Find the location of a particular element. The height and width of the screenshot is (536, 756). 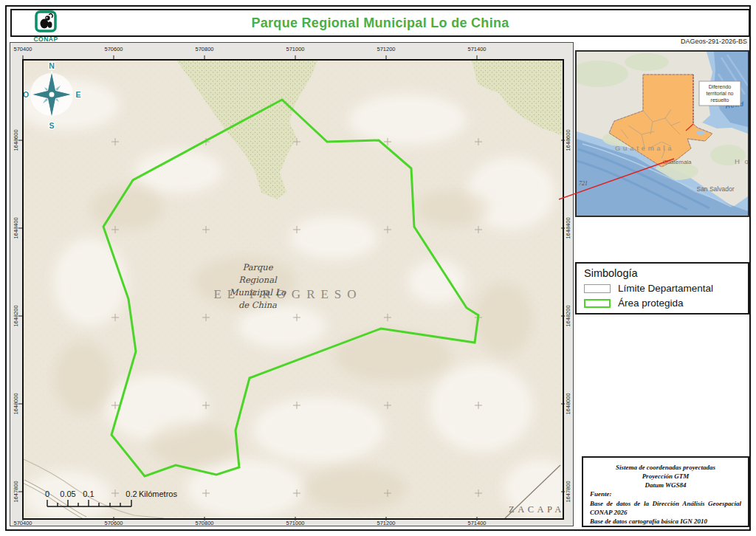

credits-source-line: CONAP 2026 is located at coordinates (666, 512).